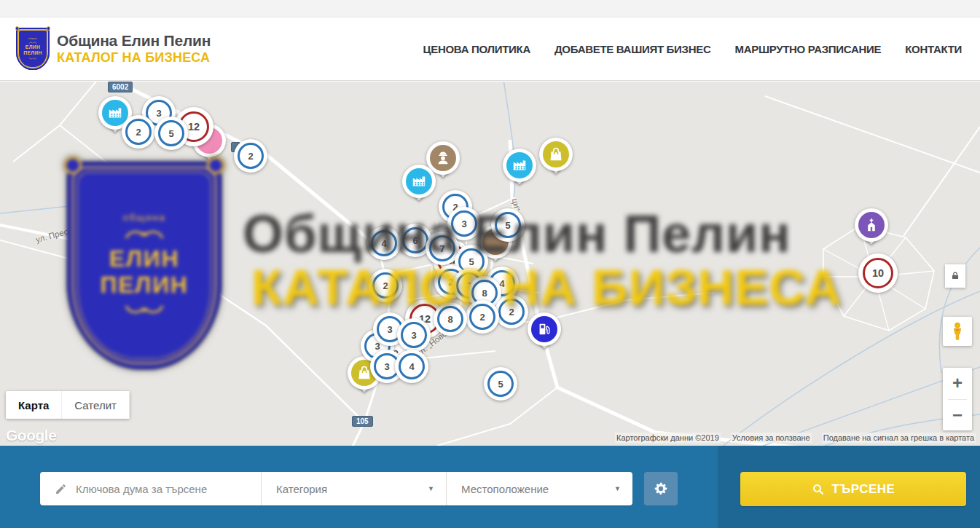  I want to click on nav-item-маршрутно-разписание: МАРШРУТНО РАЗПИСАНИЕ, so click(807, 50).